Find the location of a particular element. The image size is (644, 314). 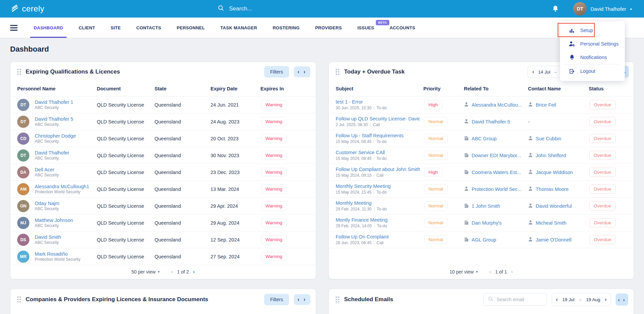

table-row: test 1 - Error 30 Jun. 2025, 15:30 To-do… is located at coordinates (481, 105).